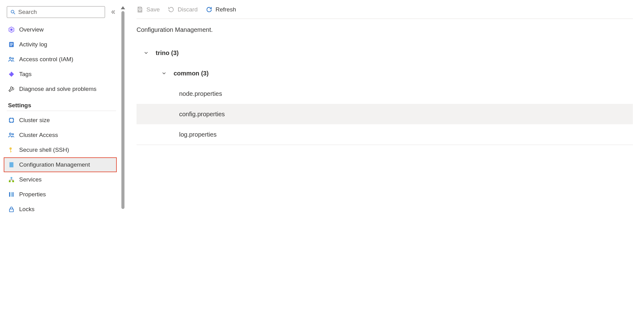  Describe the element at coordinates (11, 59) in the screenshot. I see `access-control-icon` at that location.